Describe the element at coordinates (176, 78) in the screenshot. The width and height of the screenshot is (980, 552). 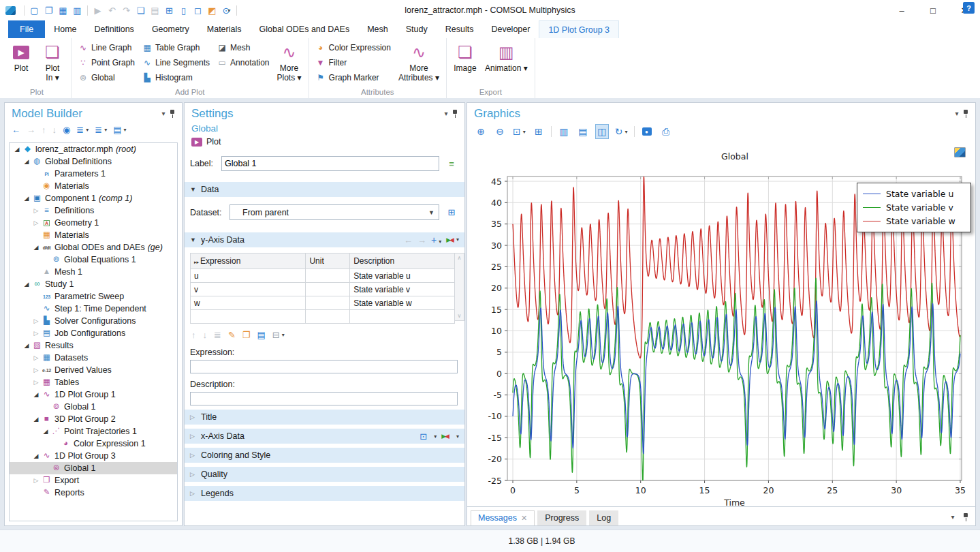
I see `histogram-button: ▙Histogram` at that location.